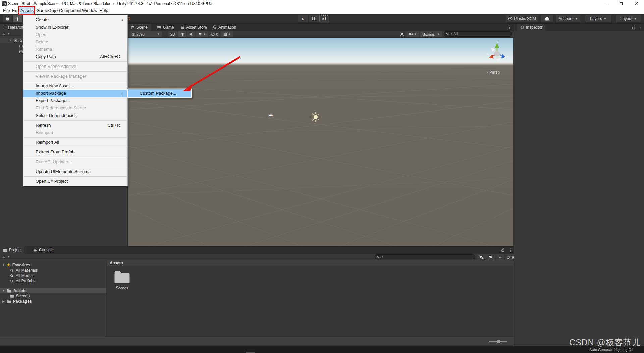 This screenshot has height=353, width=644. Describe the element at coordinates (75, 181) in the screenshot. I see `menu-item-open-c-project: Open C# Project` at that location.